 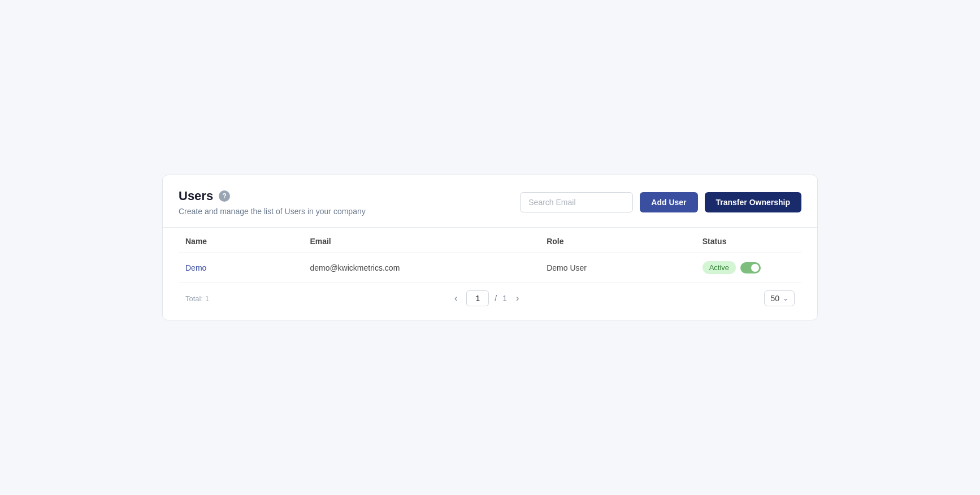 What do you see at coordinates (196, 196) in the screenshot?
I see `page-title: Users` at bounding box center [196, 196].